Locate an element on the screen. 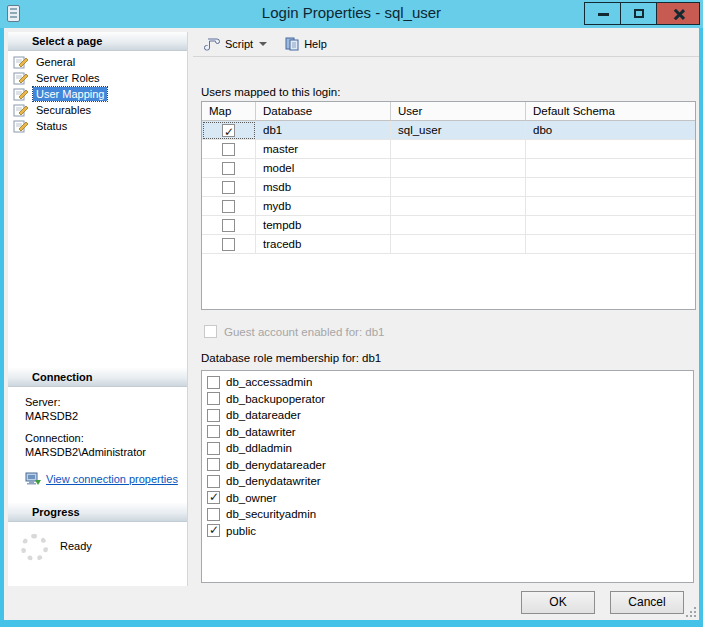 Image resolution: width=703 pixels, height=627 pixels. maximize-icon is located at coordinates (639, 14).